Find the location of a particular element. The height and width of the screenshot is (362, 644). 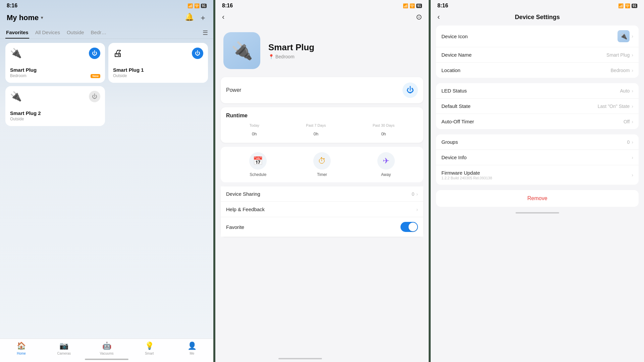

help-chevron-icon: › is located at coordinates (417, 209).